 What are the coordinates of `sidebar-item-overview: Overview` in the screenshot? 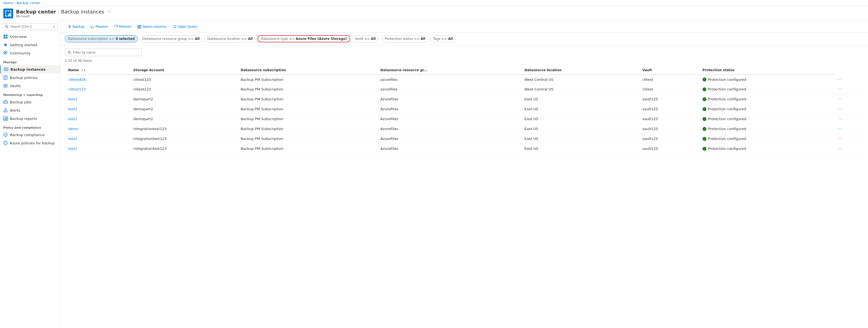 It's located at (30, 36).